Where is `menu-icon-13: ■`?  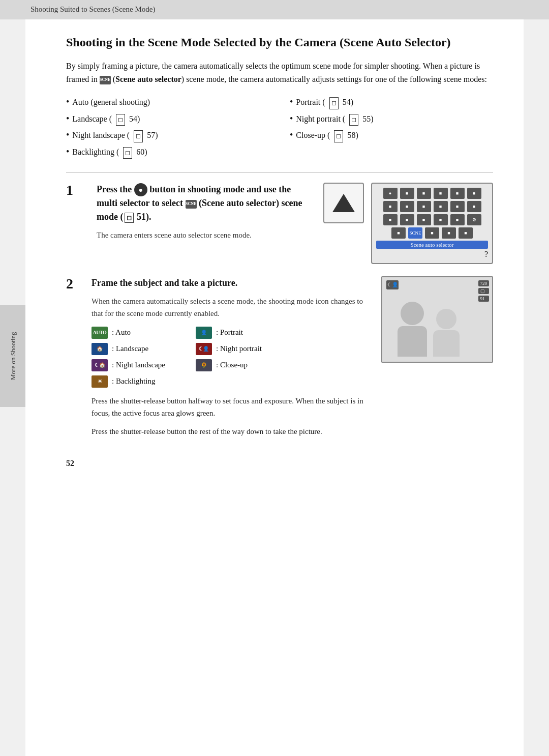 menu-icon-13: ■ is located at coordinates (407, 220).